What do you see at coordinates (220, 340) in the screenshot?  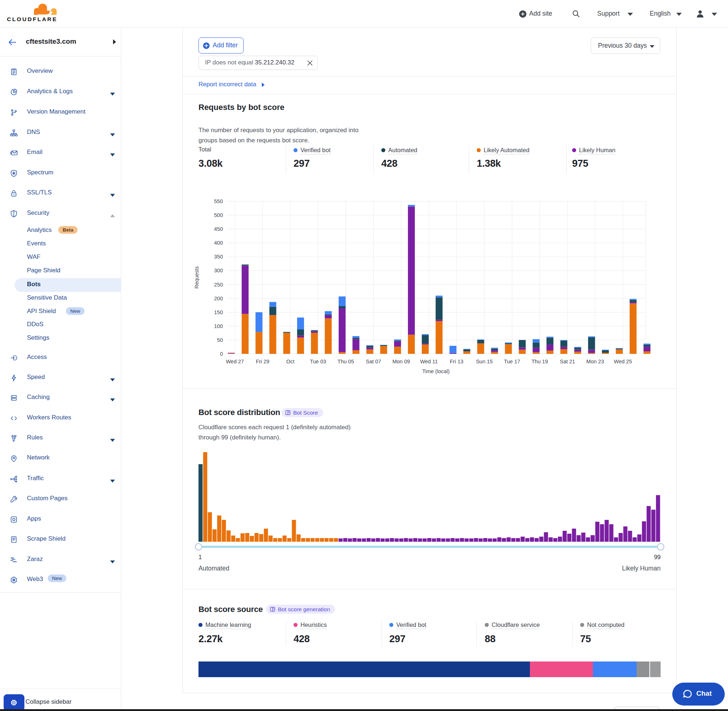 I see `svg-text: 50` at bounding box center [220, 340].